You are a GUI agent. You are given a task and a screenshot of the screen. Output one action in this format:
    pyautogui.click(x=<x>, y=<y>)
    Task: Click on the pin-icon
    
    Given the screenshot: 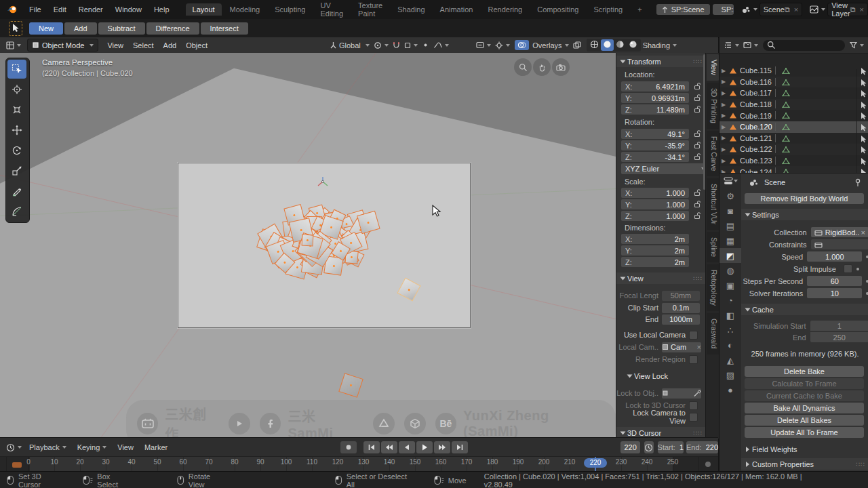 What is the action you would take?
    pyautogui.click(x=858, y=183)
    